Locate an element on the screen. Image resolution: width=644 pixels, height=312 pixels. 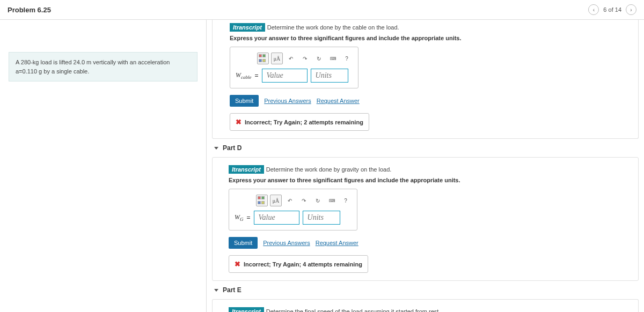
part-d-request-answer-link: Request Answer is located at coordinates (337, 243).